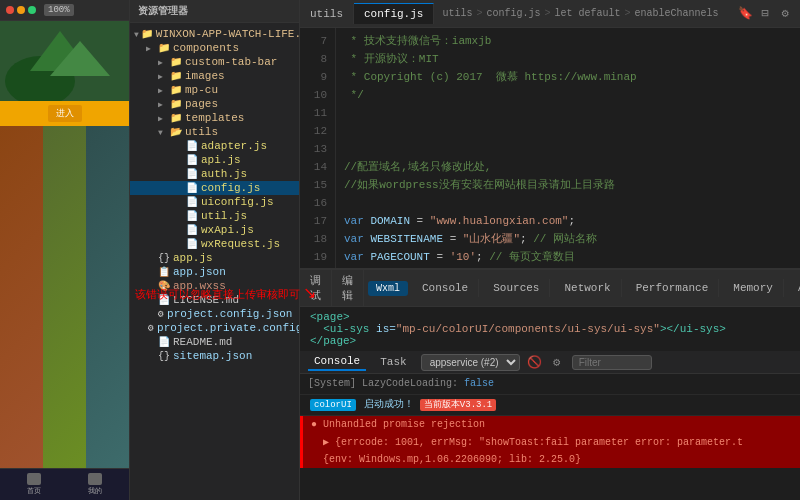 This screenshot has height=500, width=800. Describe the element at coordinates (214, 216) in the screenshot. I see `util-js-file: 📄 util.js` at that location.